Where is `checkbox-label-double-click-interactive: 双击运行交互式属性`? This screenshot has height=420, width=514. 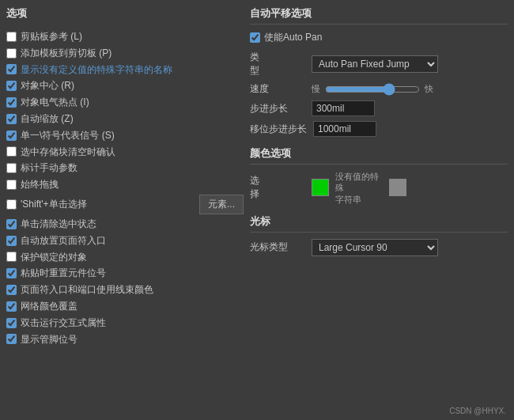
checkbox-label-double-click-interactive: 双击运行交互式属性 is located at coordinates (63, 323).